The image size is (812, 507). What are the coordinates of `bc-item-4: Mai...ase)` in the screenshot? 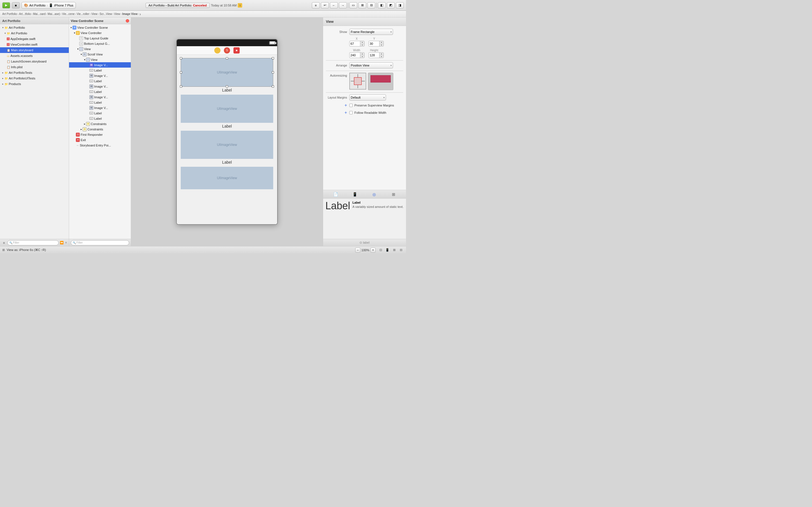 It's located at (54, 14).